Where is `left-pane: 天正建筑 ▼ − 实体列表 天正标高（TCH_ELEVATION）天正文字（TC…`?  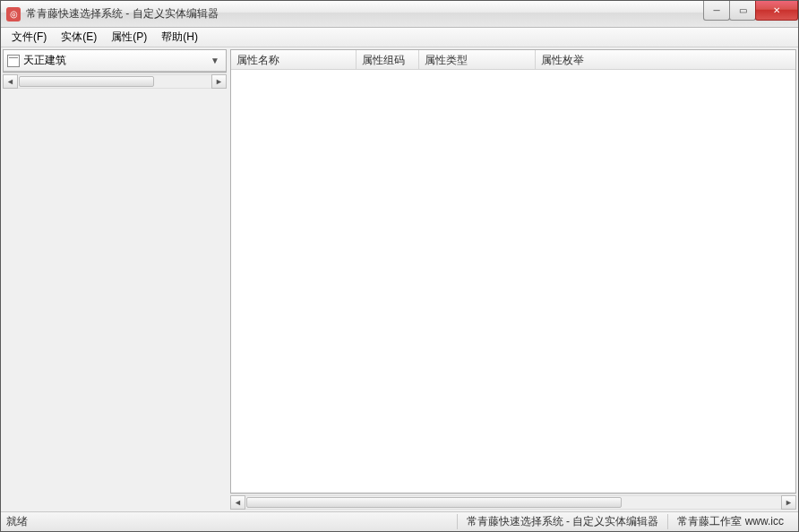
left-pane: 天正建筑 ▼ − 实体列表 天正标高（TCH_ELEVATION）天正文字（TC… is located at coordinates (115, 61).